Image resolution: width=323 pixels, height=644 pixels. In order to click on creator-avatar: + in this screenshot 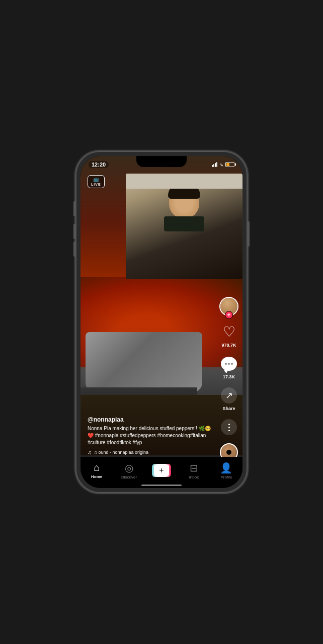, I will do `click(229, 306)`.